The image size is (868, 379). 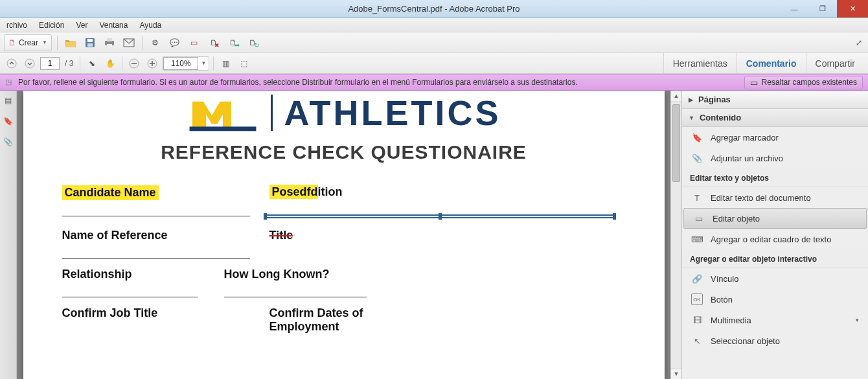 I want to click on logo-divider, so click(x=272, y=113).